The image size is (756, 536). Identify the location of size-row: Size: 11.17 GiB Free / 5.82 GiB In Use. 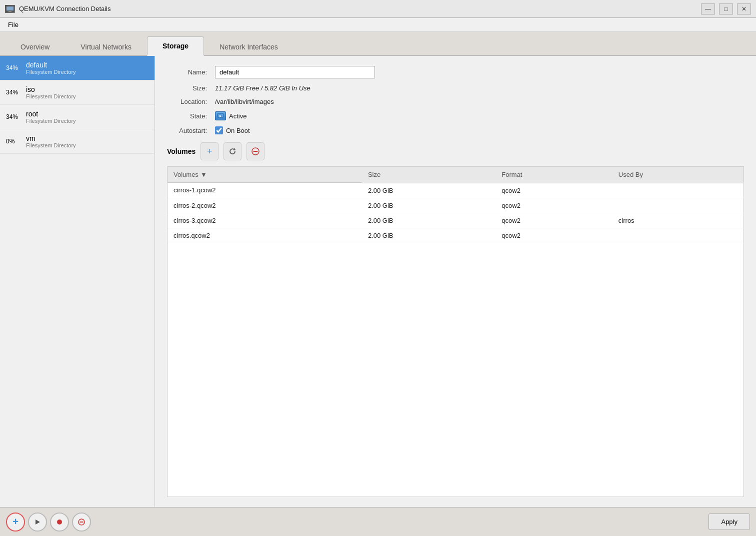
(456, 88).